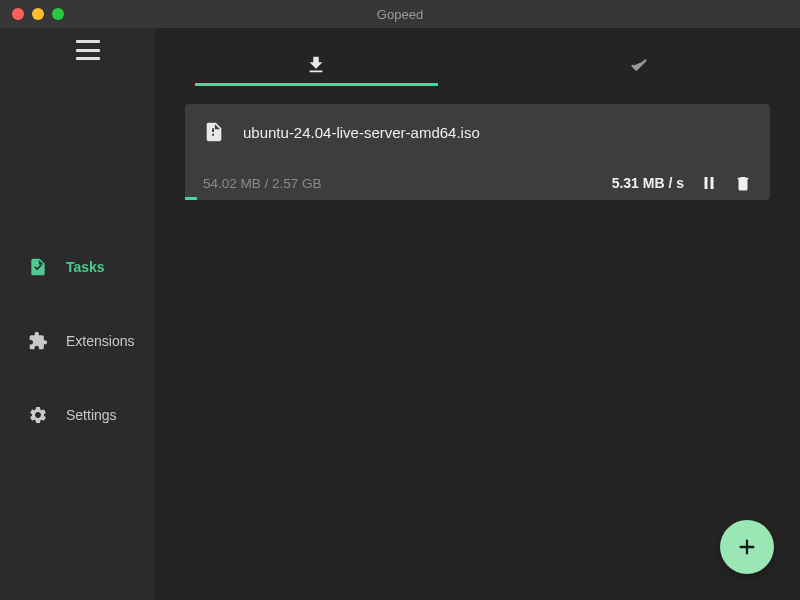  Describe the element at coordinates (400, 14) in the screenshot. I see `titlebar: Gopeed` at that location.